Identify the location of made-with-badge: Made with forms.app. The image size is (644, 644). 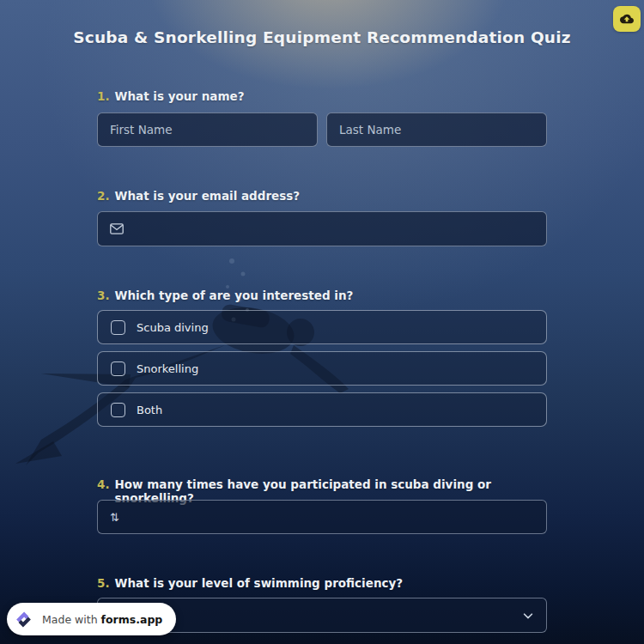
(91, 619).